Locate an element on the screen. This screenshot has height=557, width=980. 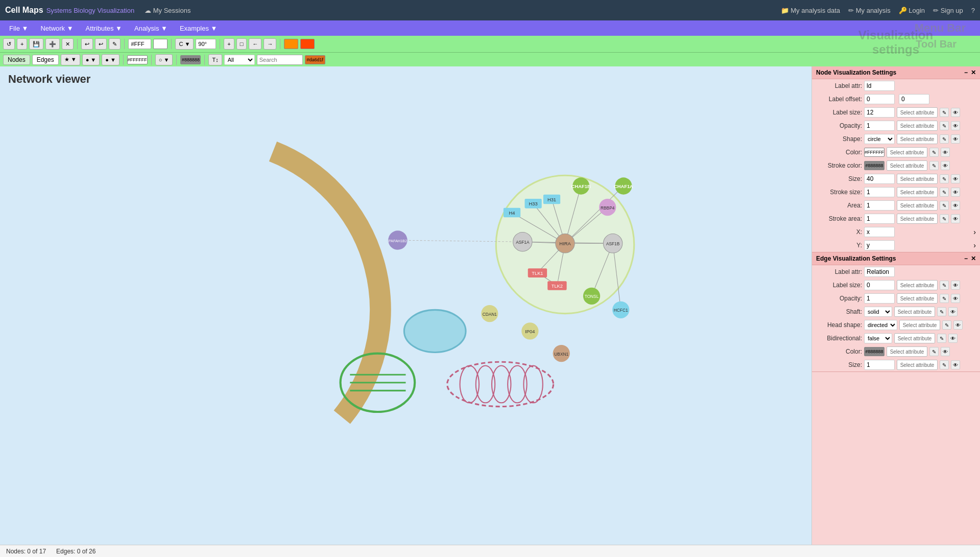
arrow-left-btn: ← is located at coordinates (255, 44).